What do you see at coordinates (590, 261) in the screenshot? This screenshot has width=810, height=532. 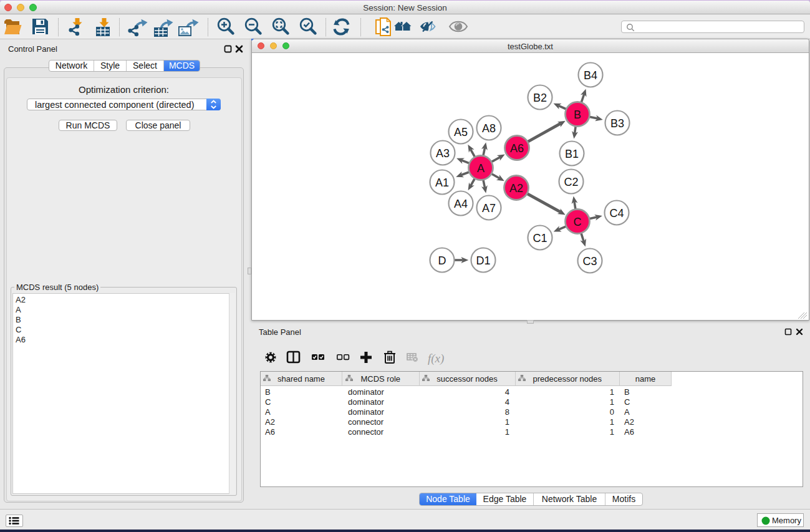 I see `svg-text: C3` at bounding box center [590, 261].